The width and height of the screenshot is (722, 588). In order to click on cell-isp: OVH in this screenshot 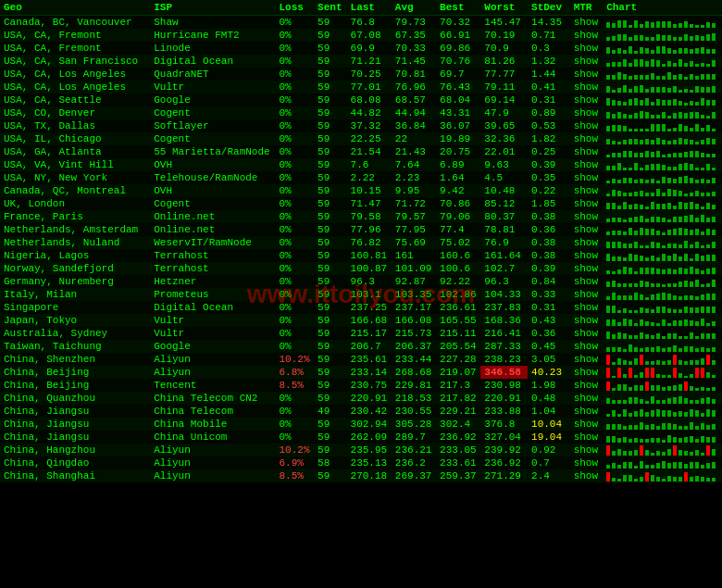, I will do `click(213, 191)`.